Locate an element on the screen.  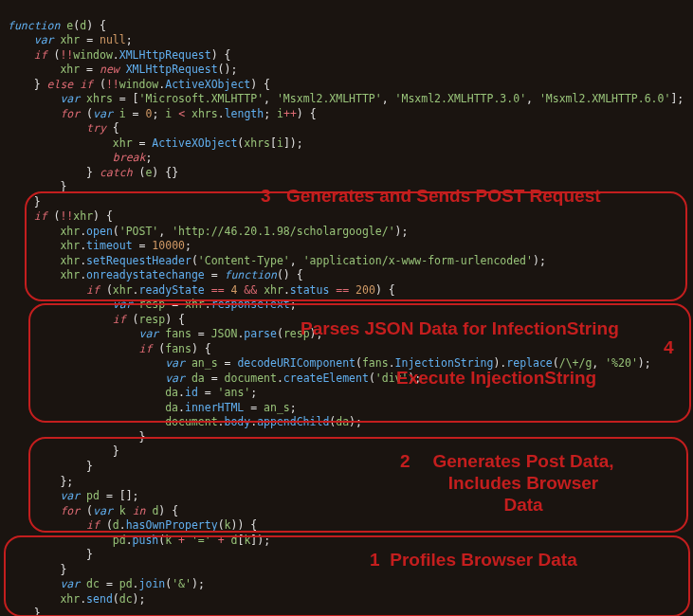
code-line: var xhr = null; is located at coordinates (70, 40).